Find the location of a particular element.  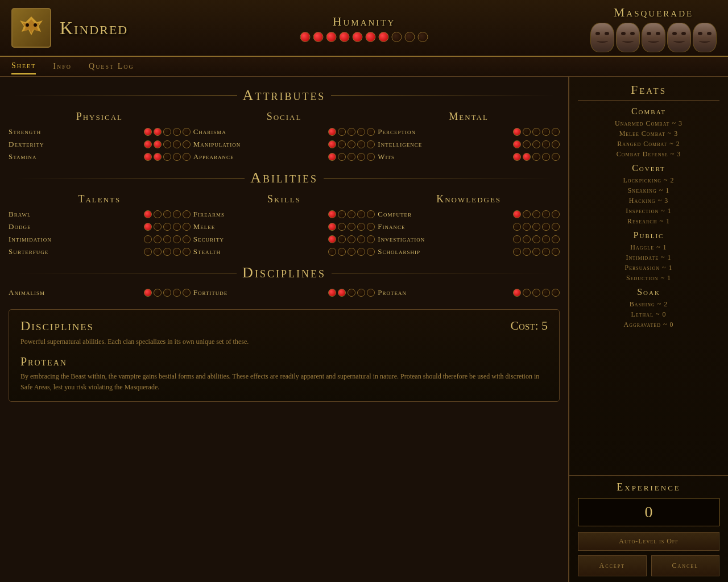

stat-stealth: Stealth is located at coordinates (284, 252).